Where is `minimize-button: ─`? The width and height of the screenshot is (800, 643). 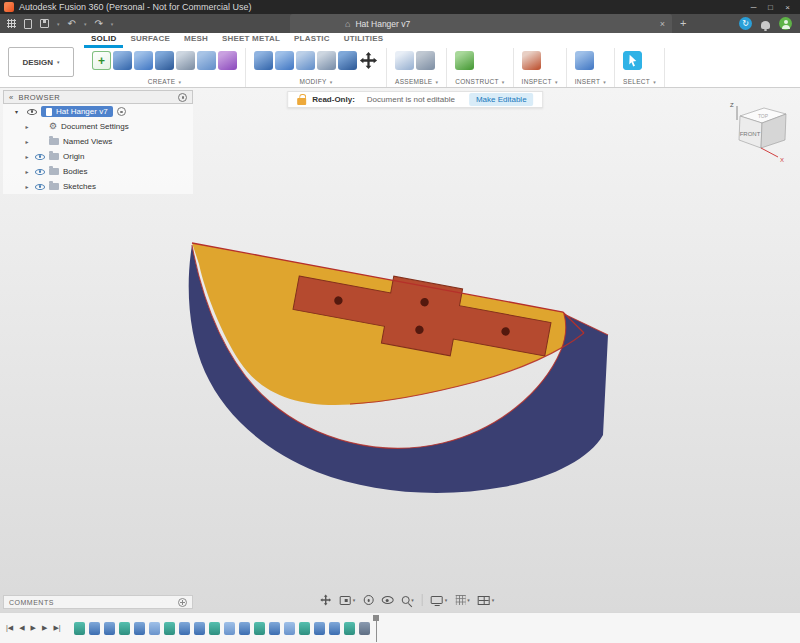
minimize-button: ─ is located at coordinates (754, 8).